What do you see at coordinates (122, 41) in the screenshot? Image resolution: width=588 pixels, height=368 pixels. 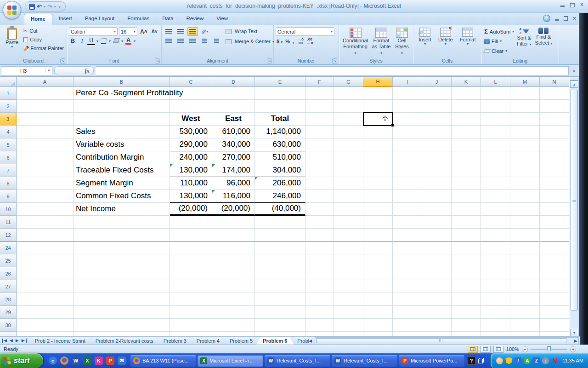 I see `fill-color-dropdown: ▾` at bounding box center [122, 41].